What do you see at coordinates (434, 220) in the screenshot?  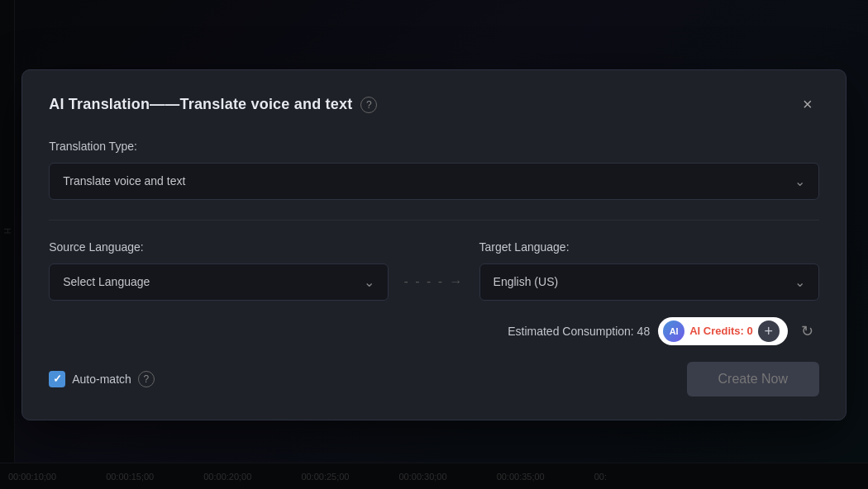 I see `section-divider` at bounding box center [434, 220].